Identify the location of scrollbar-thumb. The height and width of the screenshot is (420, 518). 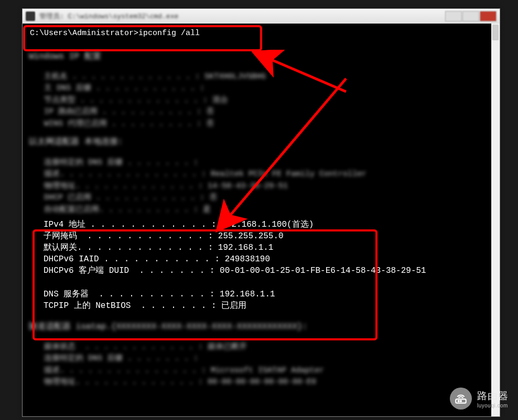
(495, 32).